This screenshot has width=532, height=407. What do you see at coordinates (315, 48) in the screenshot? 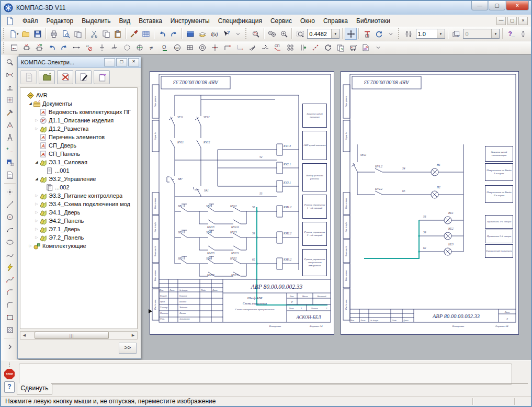
I see `potential-dots-button` at bounding box center [315, 48].